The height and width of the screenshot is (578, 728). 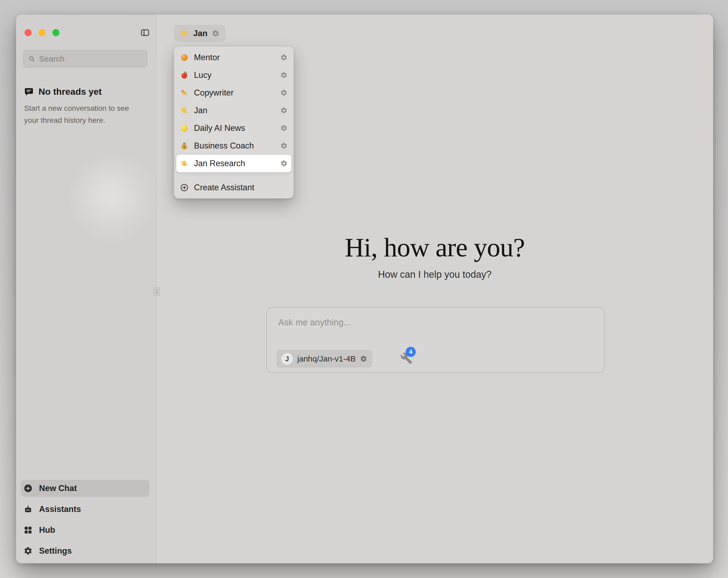 What do you see at coordinates (85, 59) in the screenshot?
I see `search-field` at bounding box center [85, 59].